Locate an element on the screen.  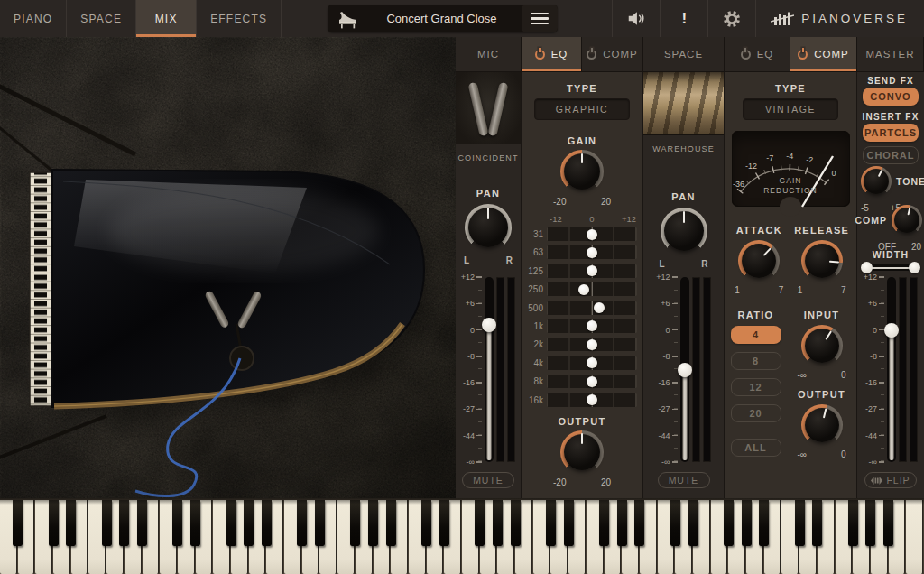
space-fader-handle is located at coordinates (685, 370).